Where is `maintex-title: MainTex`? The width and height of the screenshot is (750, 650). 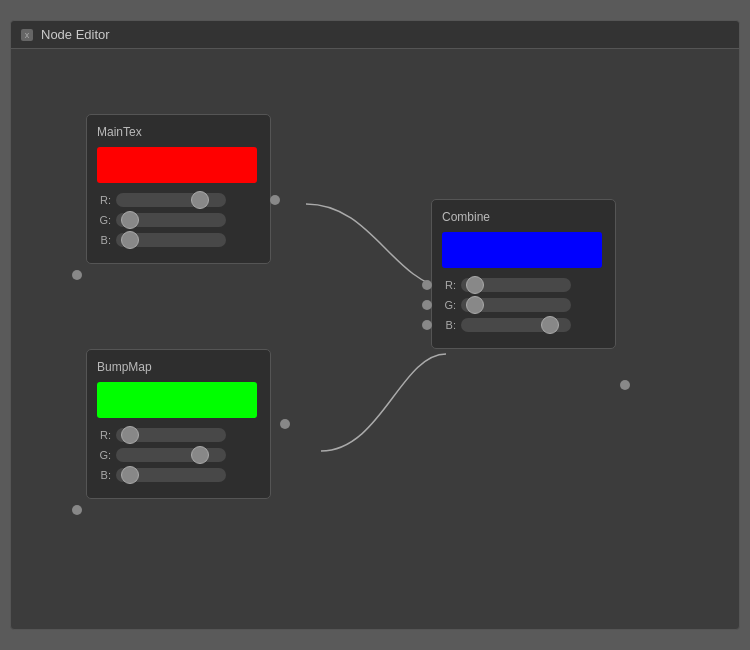
maintex-title: MainTex is located at coordinates (178, 132).